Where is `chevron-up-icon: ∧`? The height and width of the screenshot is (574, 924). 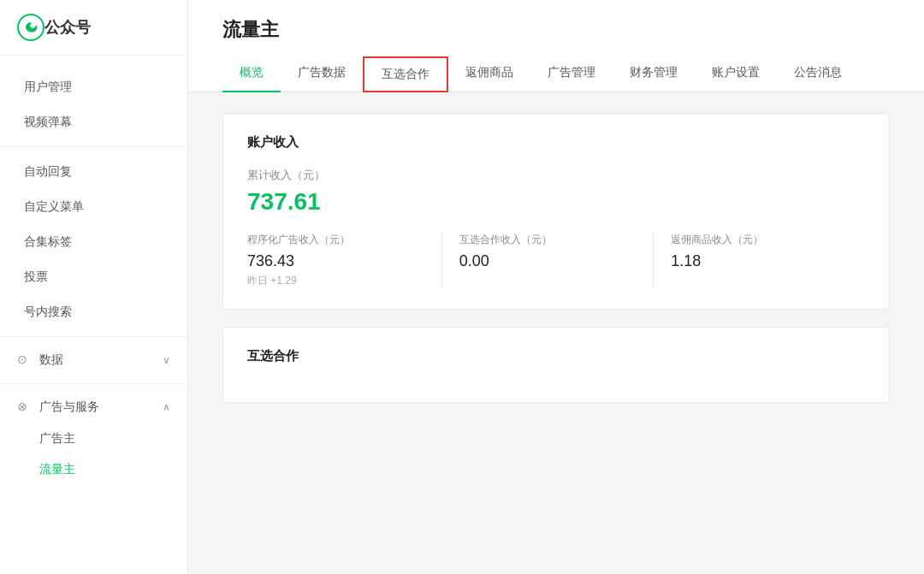
chevron-up-icon: ∧ is located at coordinates (166, 407).